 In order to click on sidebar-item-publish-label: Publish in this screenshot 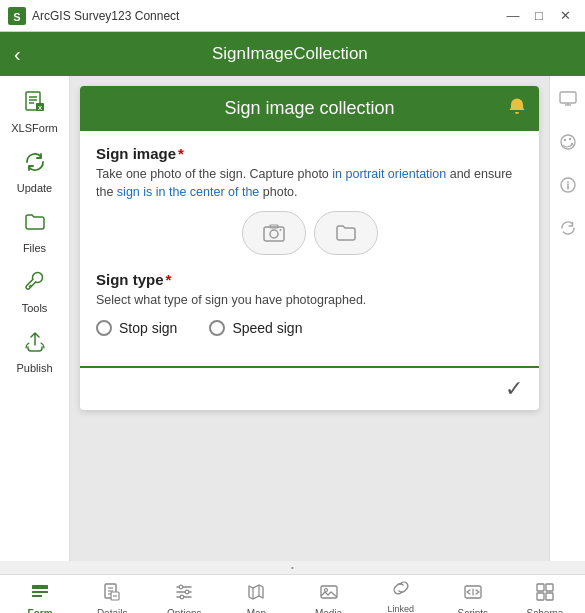, I will do `click(34, 368)`.